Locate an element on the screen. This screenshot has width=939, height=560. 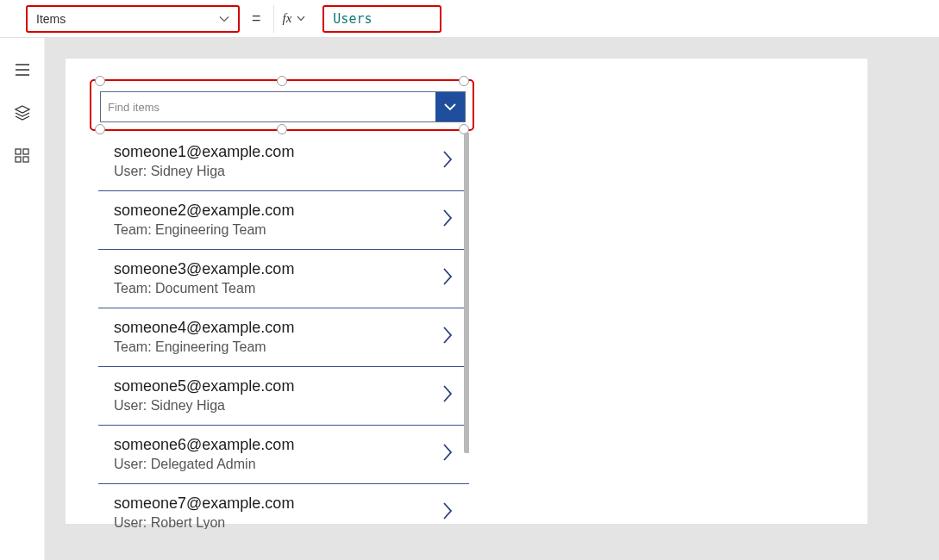
combobox-control is located at coordinates (283, 107).